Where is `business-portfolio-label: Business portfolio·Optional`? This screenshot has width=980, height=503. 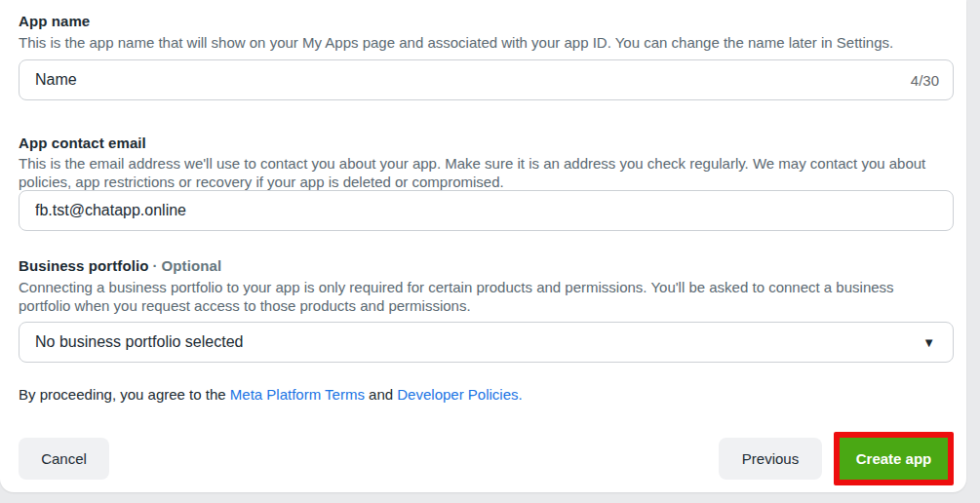
business-portfolio-label: Business portfolio·Optional is located at coordinates (120, 265).